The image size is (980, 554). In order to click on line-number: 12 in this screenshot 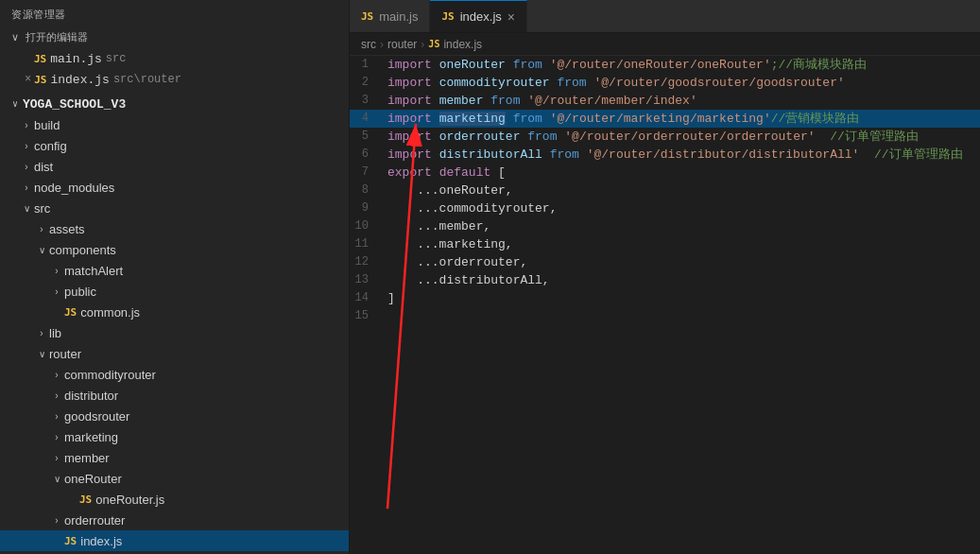, I will do `click(367, 263)`.